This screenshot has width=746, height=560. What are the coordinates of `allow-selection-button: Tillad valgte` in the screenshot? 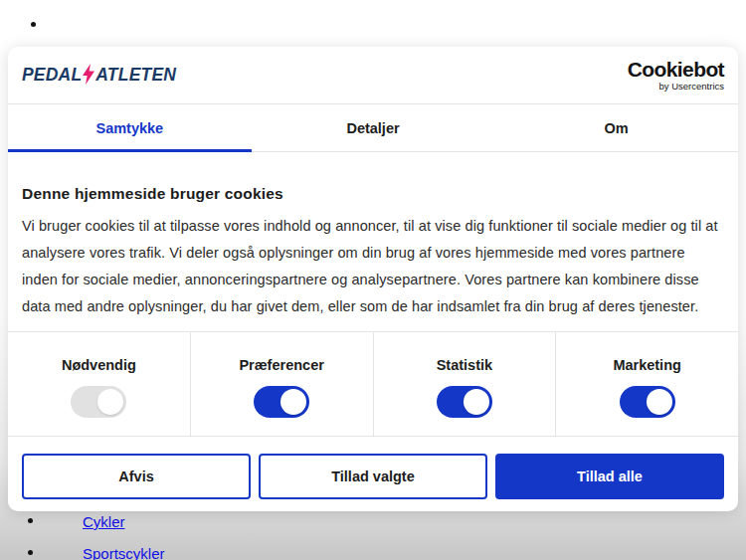 It's located at (373, 476).